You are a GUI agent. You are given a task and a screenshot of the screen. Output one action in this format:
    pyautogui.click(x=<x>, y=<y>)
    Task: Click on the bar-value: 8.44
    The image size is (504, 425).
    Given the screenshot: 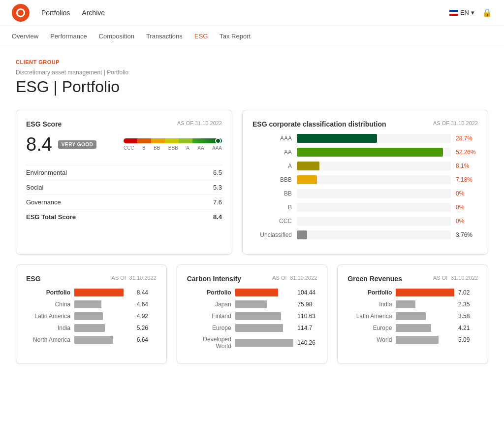 What is the action you would take?
    pyautogui.click(x=147, y=293)
    